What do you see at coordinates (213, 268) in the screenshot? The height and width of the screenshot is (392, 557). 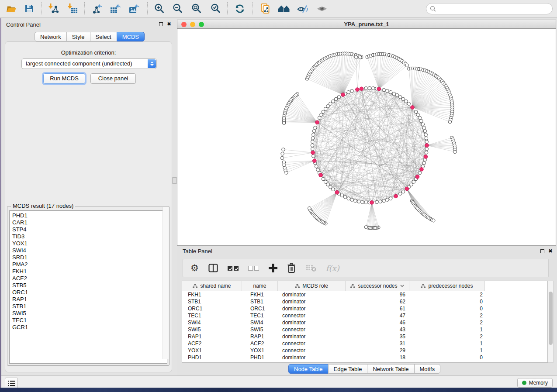 I see `show-columns-icon` at bounding box center [213, 268].